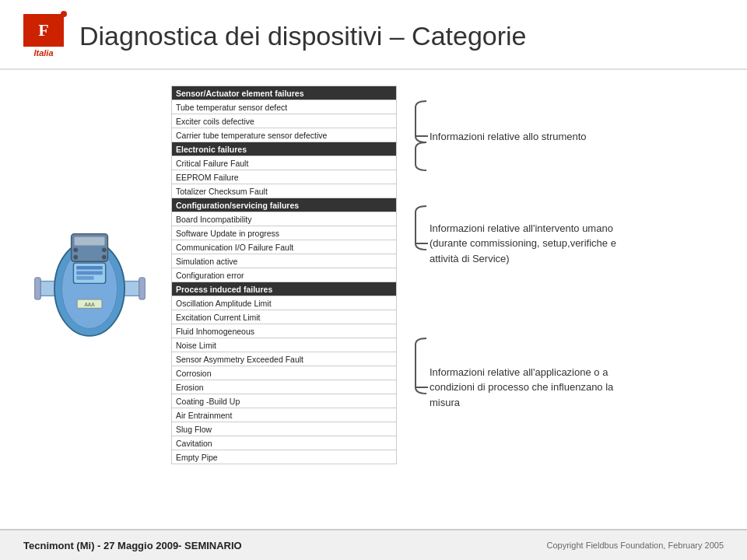 This screenshot has width=747, height=560. Describe the element at coordinates (568, 243) in the screenshot. I see `info-group-2: Informazioni relative all'intervento uma…` at that location.